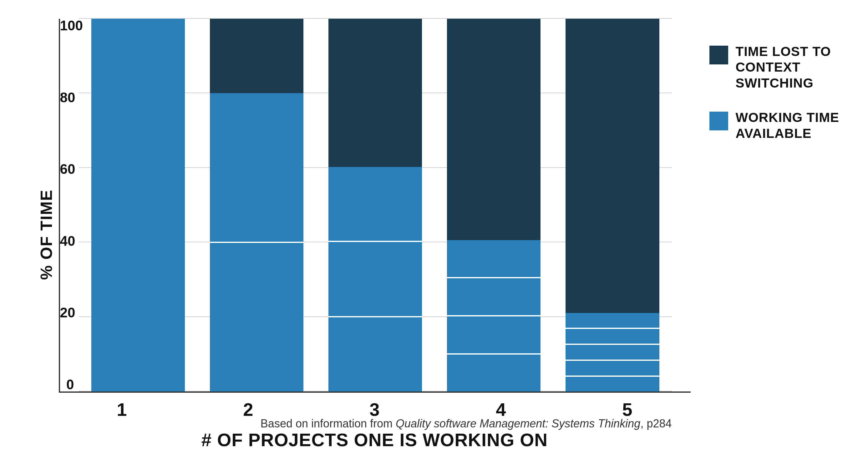 The width and height of the screenshot is (868, 469). What do you see at coordinates (69, 98) in the screenshot?
I see `y-tick: 80` at bounding box center [69, 98].